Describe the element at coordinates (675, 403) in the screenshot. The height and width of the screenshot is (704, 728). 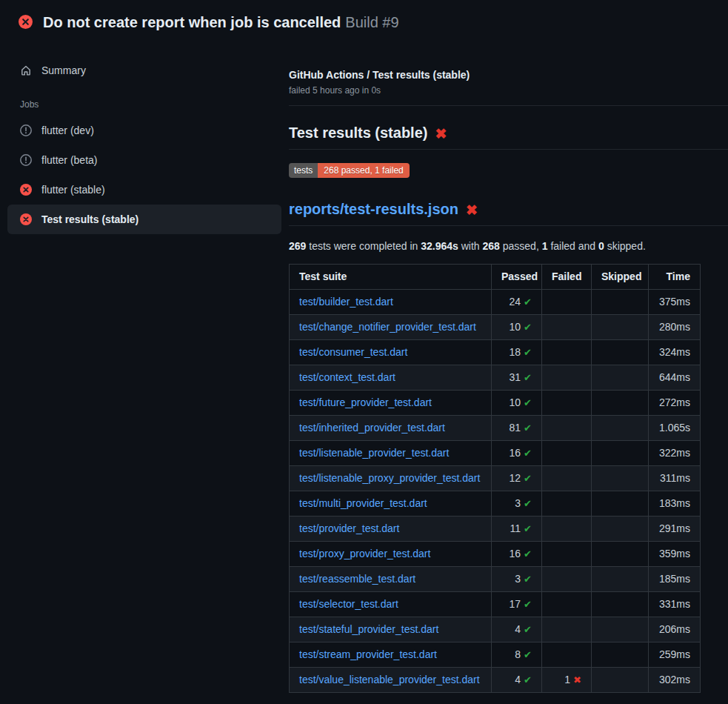
I see `time-cell: 272ms` at that location.